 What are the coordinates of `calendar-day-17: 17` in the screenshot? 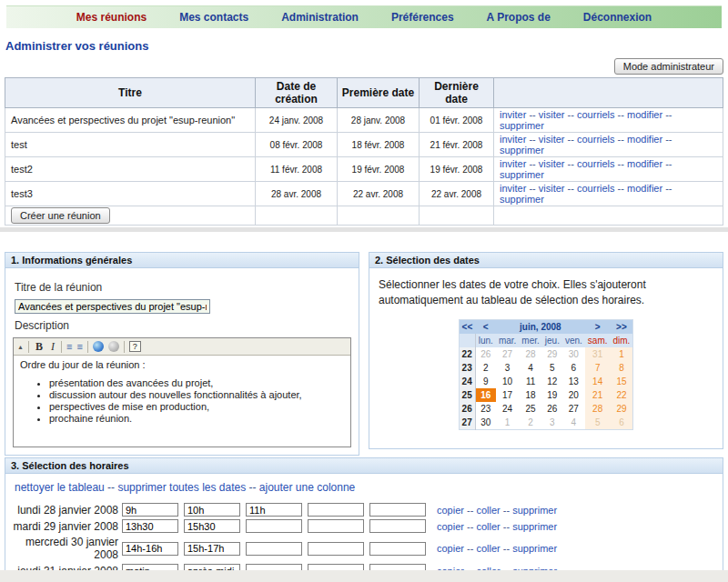 It's located at (508, 395).